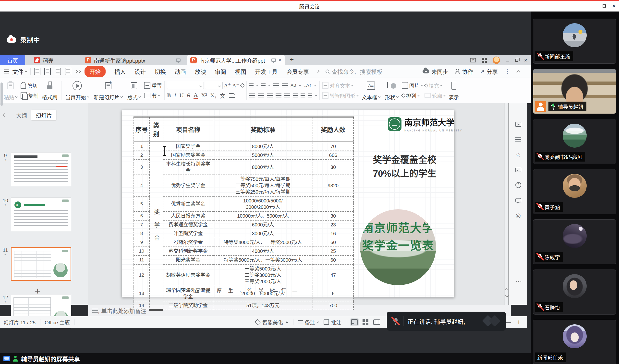 Image resolution: width=619 pixels, height=364 pixels. Describe the element at coordinates (227, 85) in the screenshot. I see `increase-font-icon: A⁺` at that location.